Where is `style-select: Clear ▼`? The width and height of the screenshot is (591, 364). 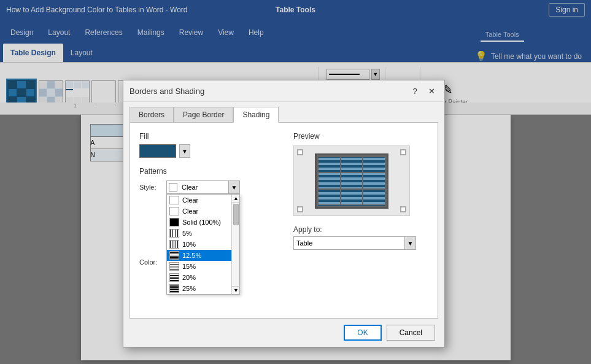
style-select: Clear ▼ is located at coordinates (203, 187).